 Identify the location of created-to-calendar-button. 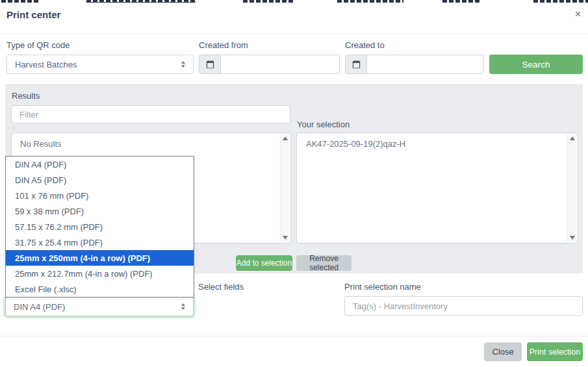
(356, 64).